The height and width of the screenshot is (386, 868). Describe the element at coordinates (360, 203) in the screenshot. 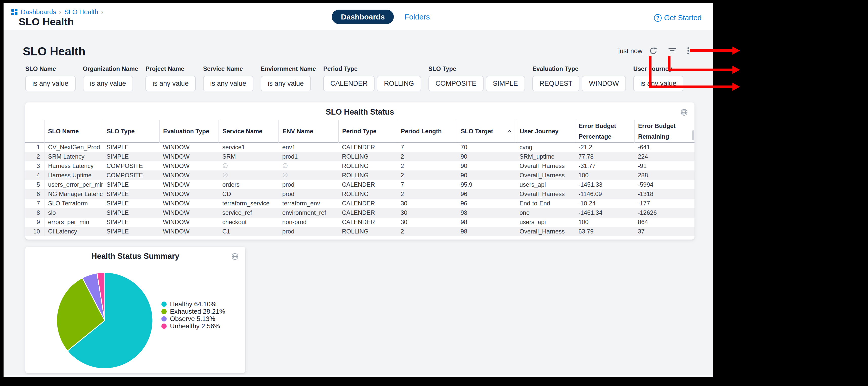

I see `table-row: 7SLO TerraformSIMPLEWINDOWterraform_serv…` at that location.